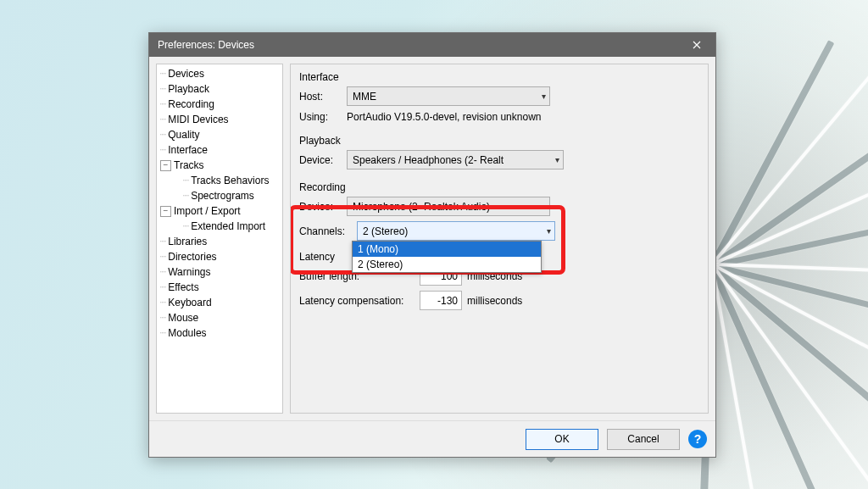 The image size is (868, 489). What do you see at coordinates (188, 150) in the screenshot?
I see `tree-item-label: Interface` at bounding box center [188, 150].